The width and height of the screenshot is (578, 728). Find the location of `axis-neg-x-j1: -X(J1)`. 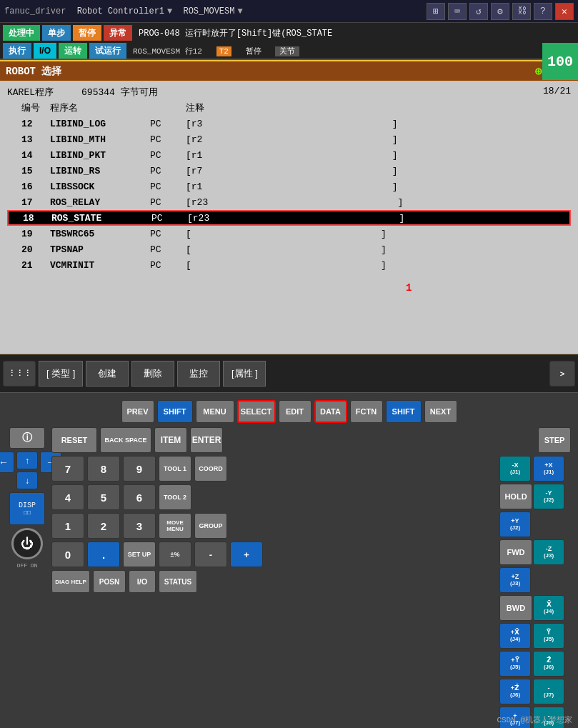

axis-neg-x-j1: -X(J1) is located at coordinates (515, 469).